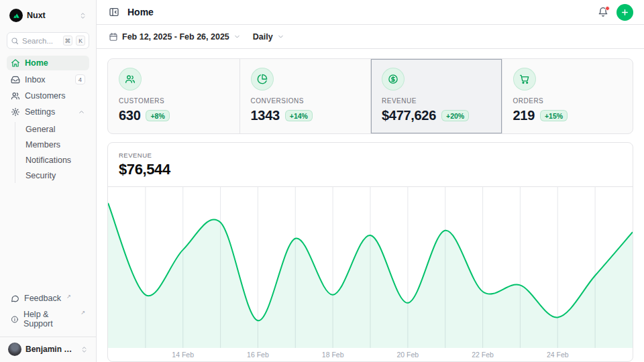  Describe the element at coordinates (41, 41) in the screenshot. I see `search-input` at that location.